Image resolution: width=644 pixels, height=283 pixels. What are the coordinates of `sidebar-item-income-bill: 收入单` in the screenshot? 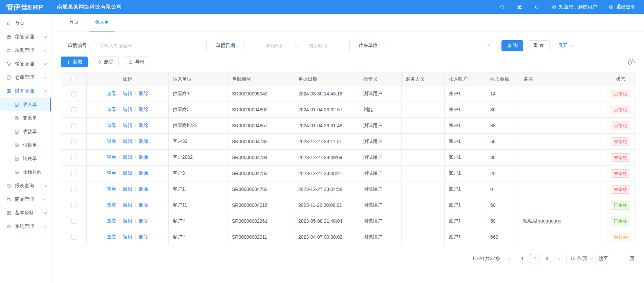 It's located at (26, 105).